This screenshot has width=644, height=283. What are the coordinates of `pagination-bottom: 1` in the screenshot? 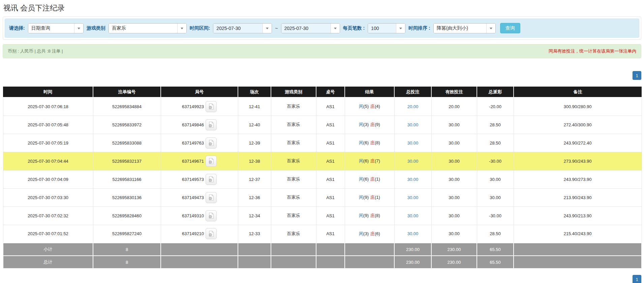 It's located at (322, 279).